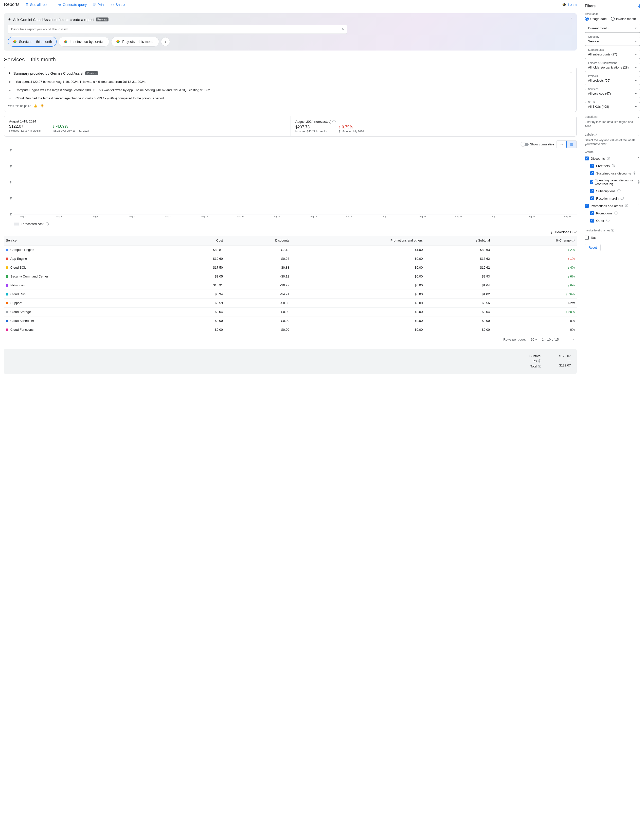 This screenshot has width=644, height=833. I want to click on x-tick: Aug 3, so click(59, 217).